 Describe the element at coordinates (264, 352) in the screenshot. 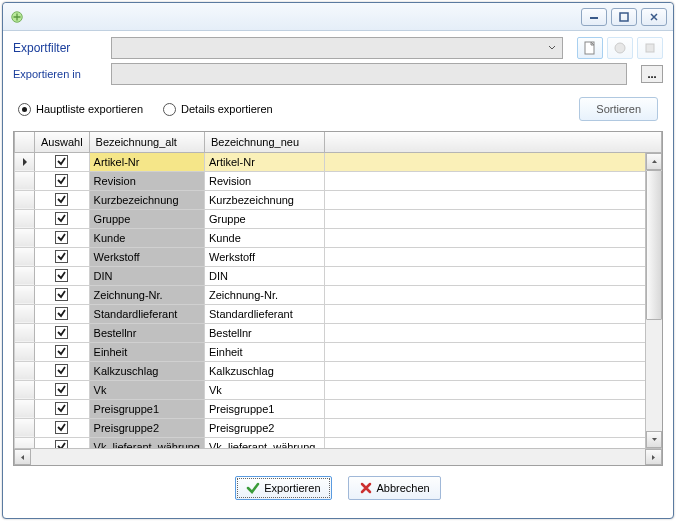

I see `bezeichnung-neu-cell: Einheit` at that location.